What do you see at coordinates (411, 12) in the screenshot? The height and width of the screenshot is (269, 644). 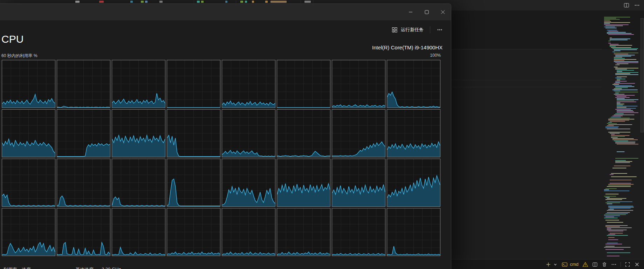 I see `minimize-icon` at bounding box center [411, 12].